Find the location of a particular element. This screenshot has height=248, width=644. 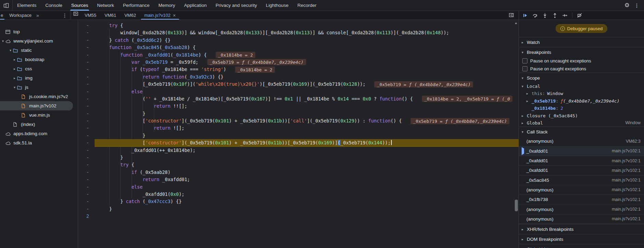

toggle-navigator-icon is located at coordinates (76, 14).